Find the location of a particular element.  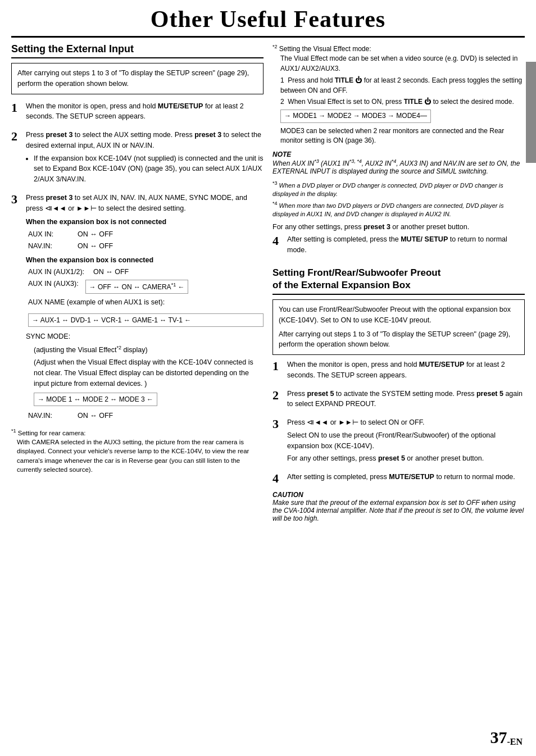

tab-marker is located at coordinates (531, 112).